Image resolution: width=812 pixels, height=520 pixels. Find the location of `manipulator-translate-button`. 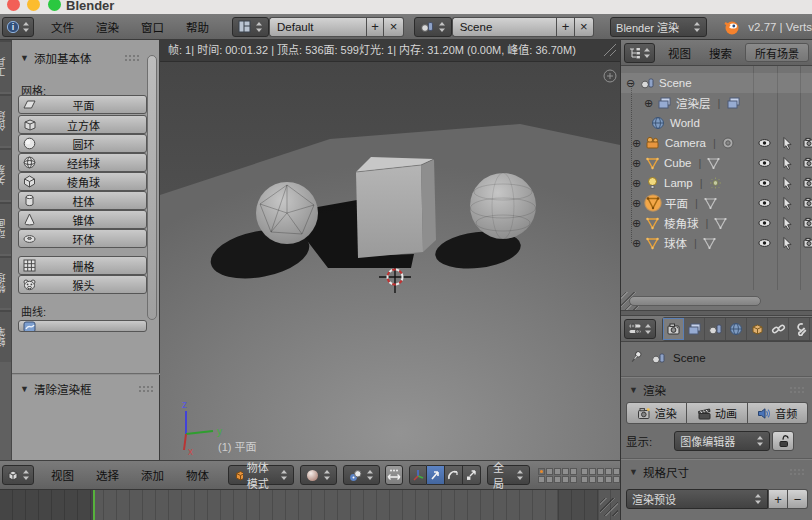

manipulator-translate-button is located at coordinates (436, 475).